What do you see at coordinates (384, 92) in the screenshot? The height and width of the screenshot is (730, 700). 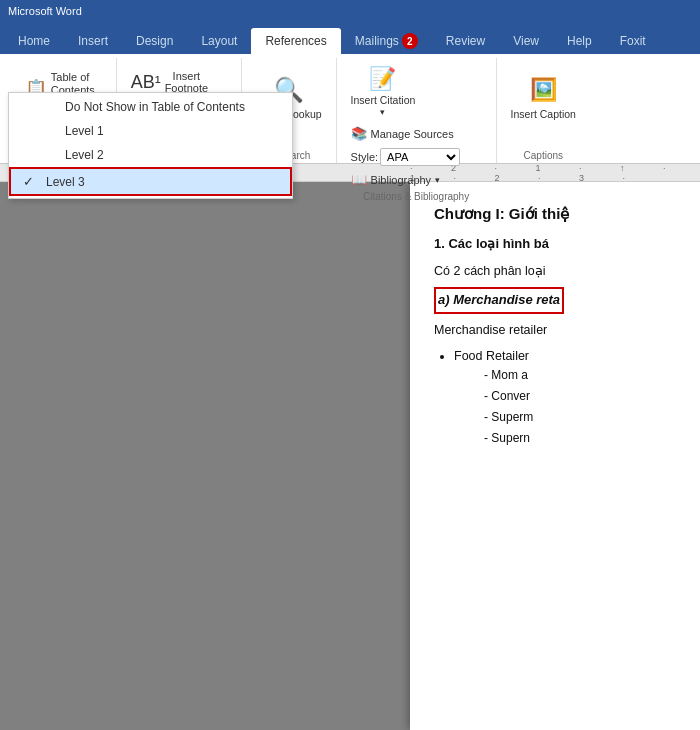 I see `insert-citation-button: 📝 Insert Citation ▾` at bounding box center [384, 92].